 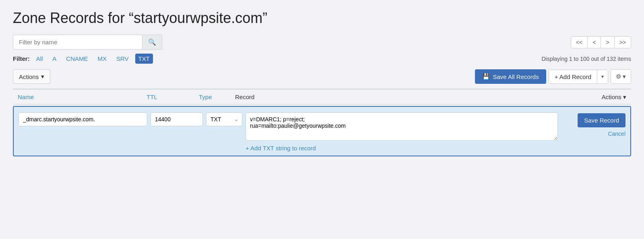 What do you see at coordinates (177, 119) in the screenshot?
I see `record-ttl-input` at bounding box center [177, 119].